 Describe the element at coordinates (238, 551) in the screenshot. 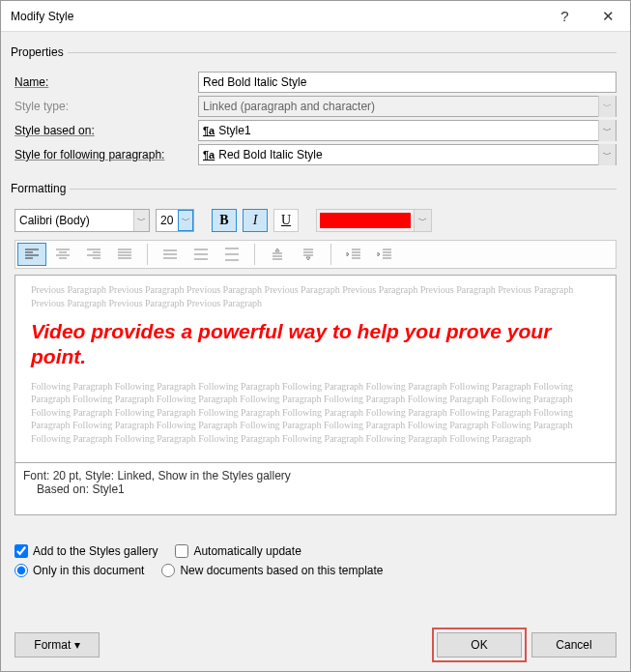

I see `auto-update-checkbox: Automatically update` at that location.